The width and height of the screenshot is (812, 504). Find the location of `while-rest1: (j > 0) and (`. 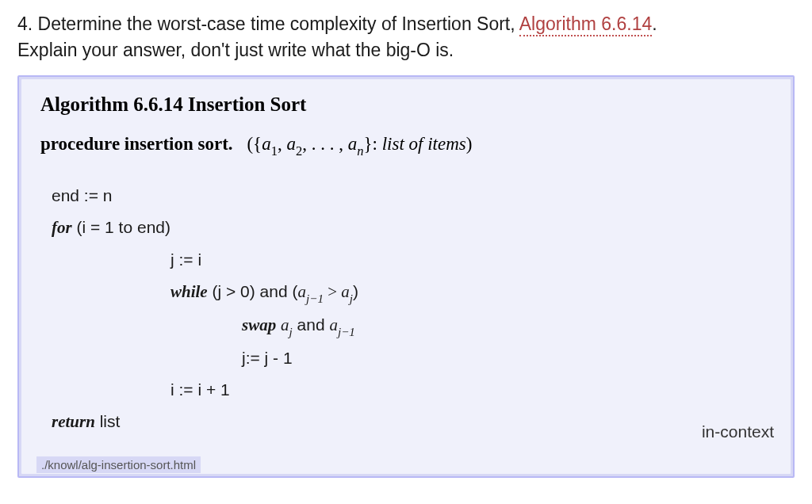

while-rest1: (j > 0) and ( is located at coordinates (253, 292).